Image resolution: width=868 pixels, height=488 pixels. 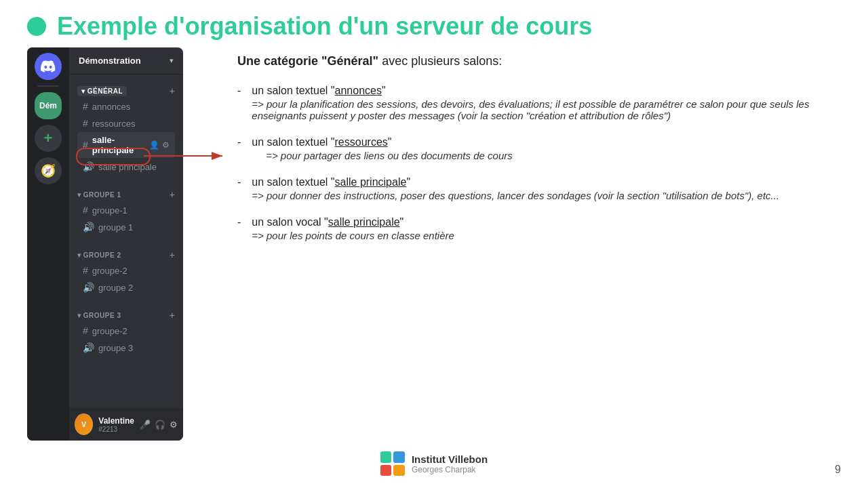 What do you see at coordinates (540, 188) in the screenshot?
I see `bullet-content: un salon textuel "salle principale" => p…` at bounding box center [540, 188].